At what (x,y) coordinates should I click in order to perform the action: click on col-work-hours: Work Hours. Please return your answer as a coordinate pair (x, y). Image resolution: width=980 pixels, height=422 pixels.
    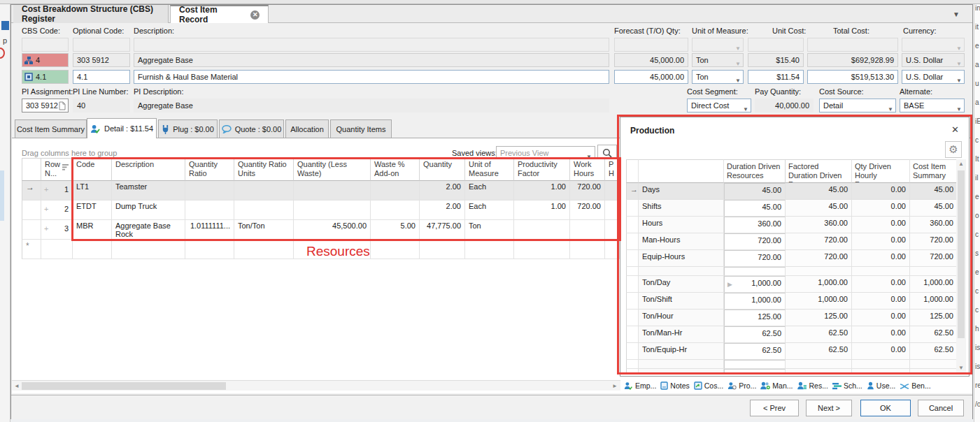
    Looking at the image, I should click on (588, 169).